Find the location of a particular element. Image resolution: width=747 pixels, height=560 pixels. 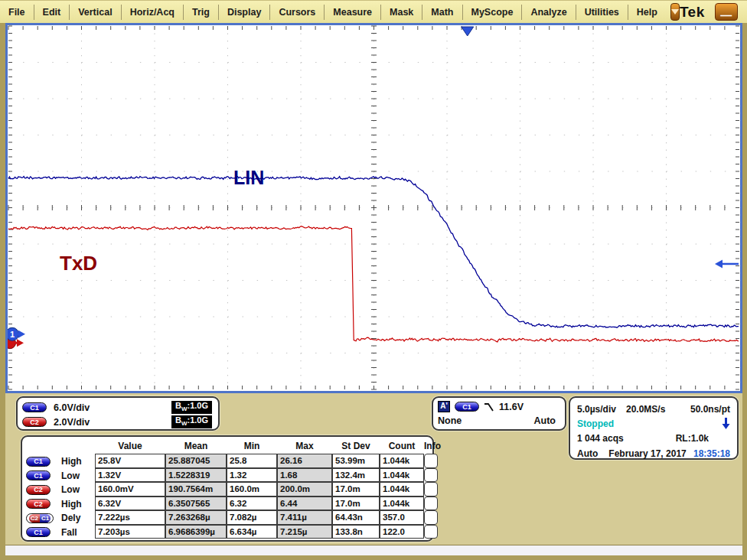

menu-item-analyze: Analyze is located at coordinates (548, 12).